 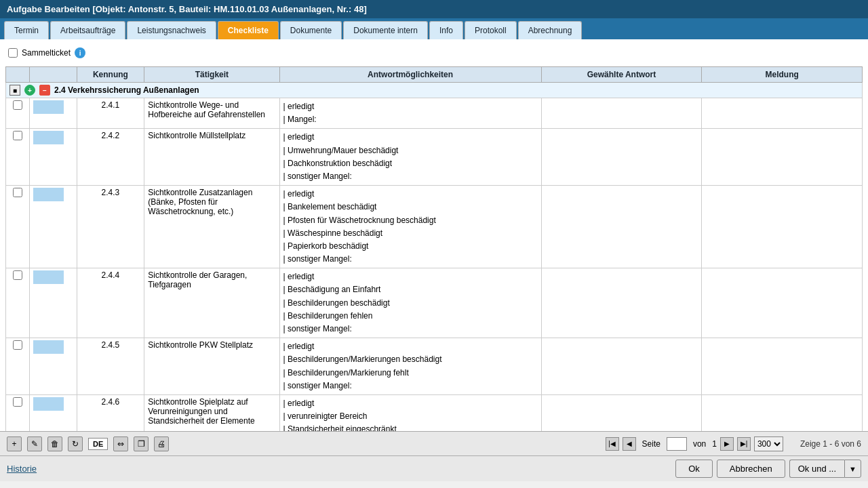 What do you see at coordinates (18, 75) in the screenshot?
I see `col-header-check` at bounding box center [18, 75].